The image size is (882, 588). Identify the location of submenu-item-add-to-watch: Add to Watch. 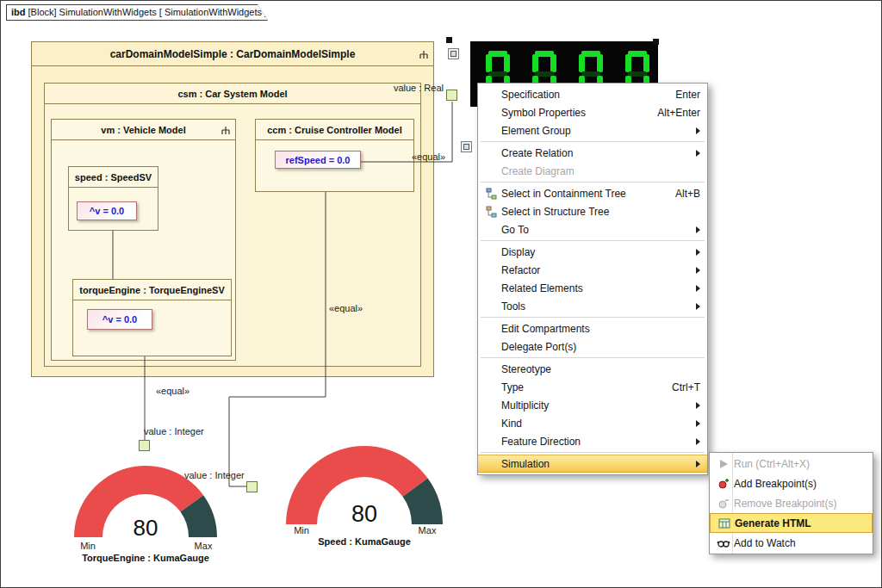
(791, 542).